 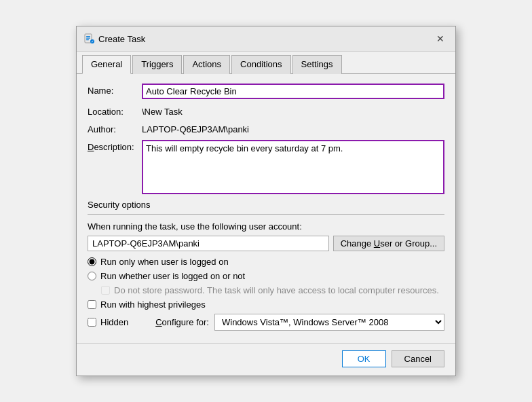 What do you see at coordinates (266, 323) in the screenshot?
I see `bottom-section: Hidden Configure for: Windows Vista™, Wi…` at bounding box center [266, 323].